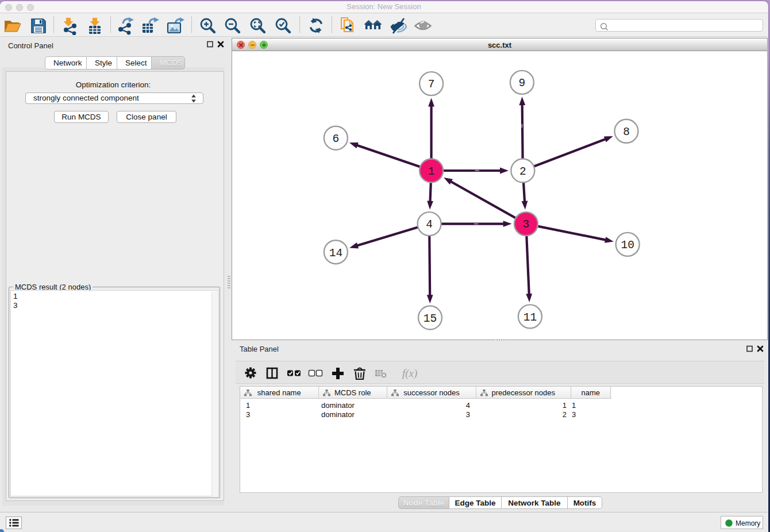 This screenshot has height=532, width=770. Describe the element at coordinates (336, 253) in the screenshot. I see `svg-text: 14` at that location.